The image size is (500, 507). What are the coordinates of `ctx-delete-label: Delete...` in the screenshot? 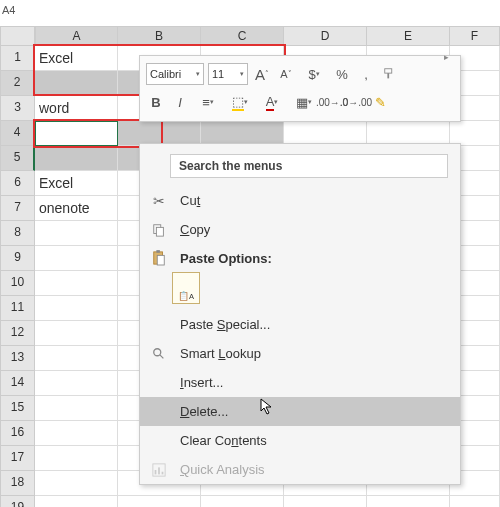 It's located at (316, 412).